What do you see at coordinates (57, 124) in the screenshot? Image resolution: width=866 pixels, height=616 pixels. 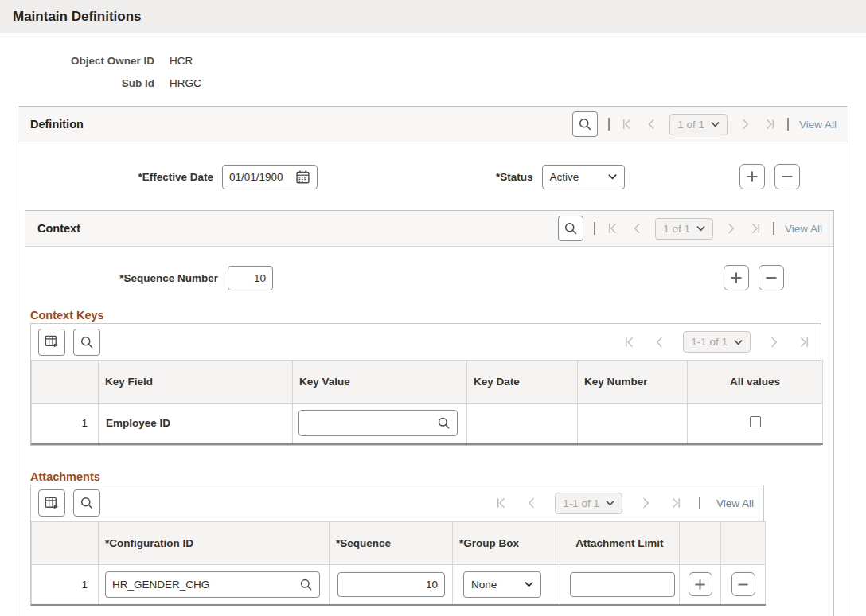 I see `definition-title: Definition` at bounding box center [57, 124].